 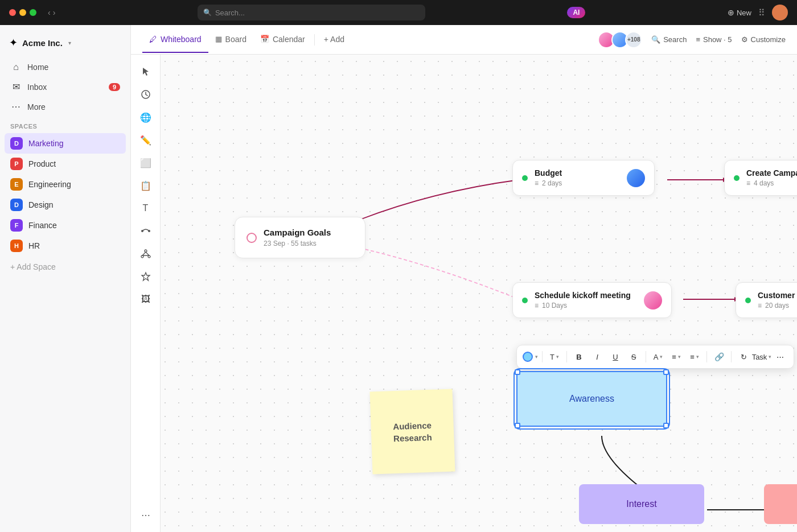 What do you see at coordinates (146, 299) in the screenshot?
I see `tool-image: 🖼` at bounding box center [146, 299].